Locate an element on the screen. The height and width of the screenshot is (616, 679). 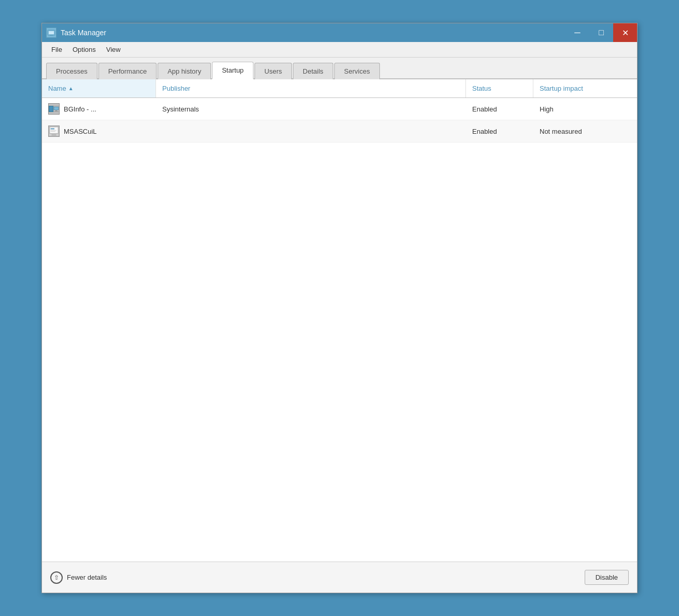
window-title: Task Manager is located at coordinates (83, 33).